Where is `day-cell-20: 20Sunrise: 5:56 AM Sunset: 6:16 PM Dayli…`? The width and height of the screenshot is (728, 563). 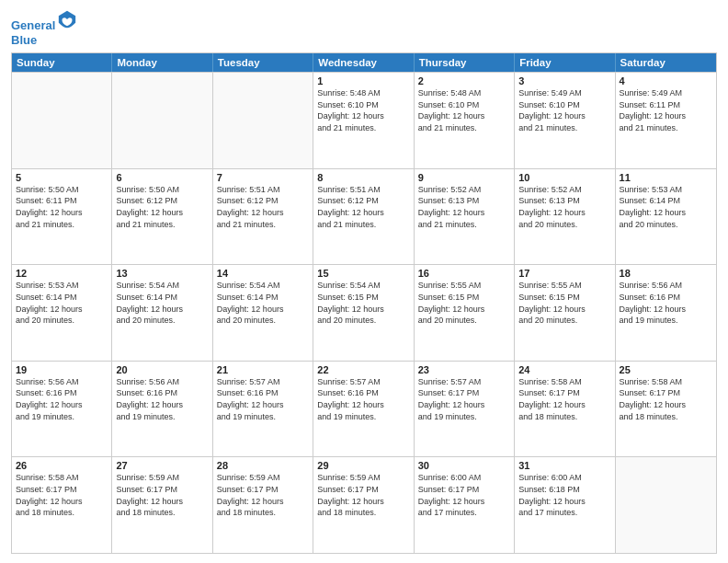 day-cell-20: 20Sunrise: 5:56 AM Sunset: 6:16 PM Dayli… is located at coordinates (162, 409).